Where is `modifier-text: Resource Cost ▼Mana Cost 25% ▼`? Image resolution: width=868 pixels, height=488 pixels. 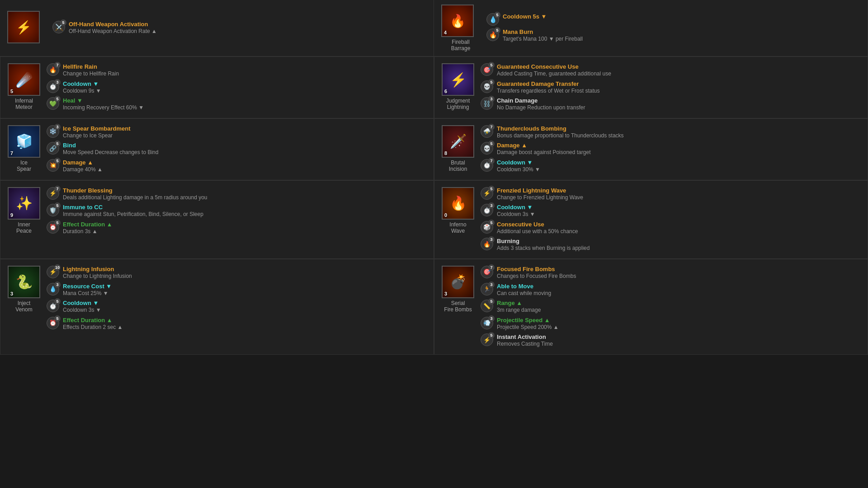 modifier-text: Resource Cost ▼Mana Cost 25% ▼ is located at coordinates (245, 290).